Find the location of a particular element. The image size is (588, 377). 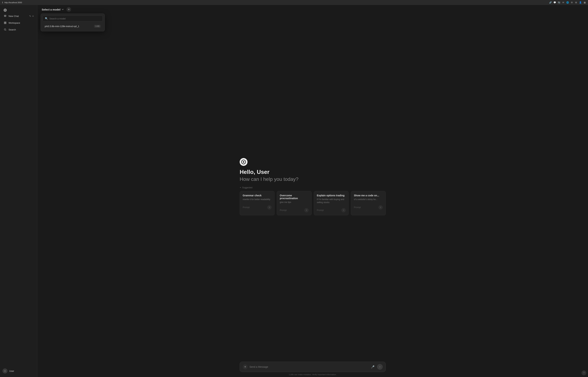

model-search-field: 🔍 is located at coordinates (73, 19).